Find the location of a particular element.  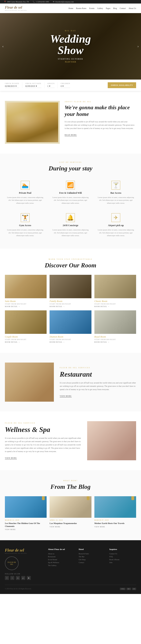

blog-date-1: MARCH 12, 2019 is located at coordinates (26, 520).